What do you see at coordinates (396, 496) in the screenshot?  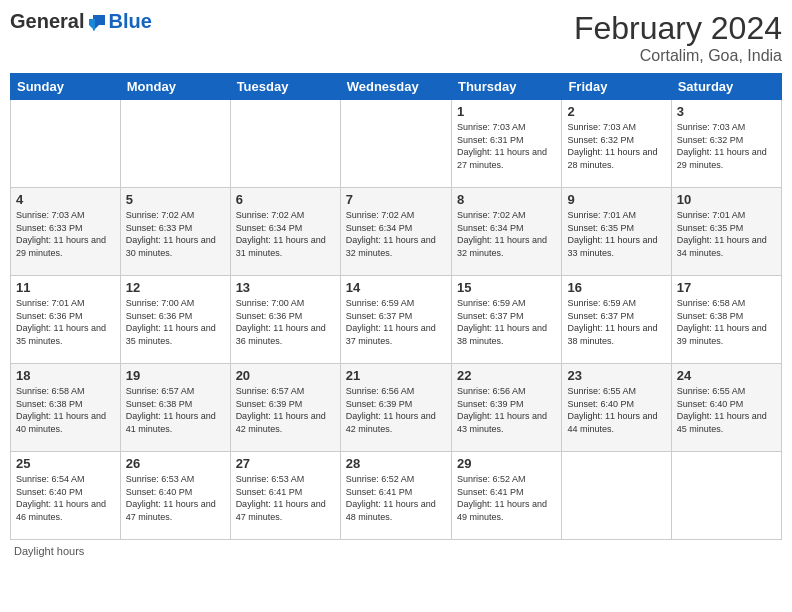 I see `calendar-cell: 28Sunrise: 6:52 AM Sunset: 6:41 PM Dayli…` at bounding box center [396, 496].